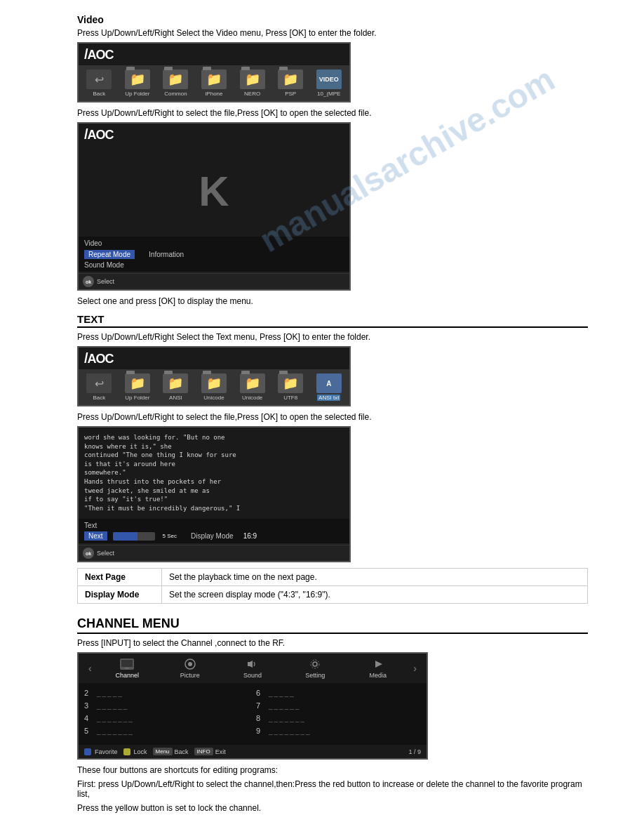 This screenshot has height=834, width=644. I want to click on channel-nav: ‹ Channel Picture Sound, so click(253, 668).